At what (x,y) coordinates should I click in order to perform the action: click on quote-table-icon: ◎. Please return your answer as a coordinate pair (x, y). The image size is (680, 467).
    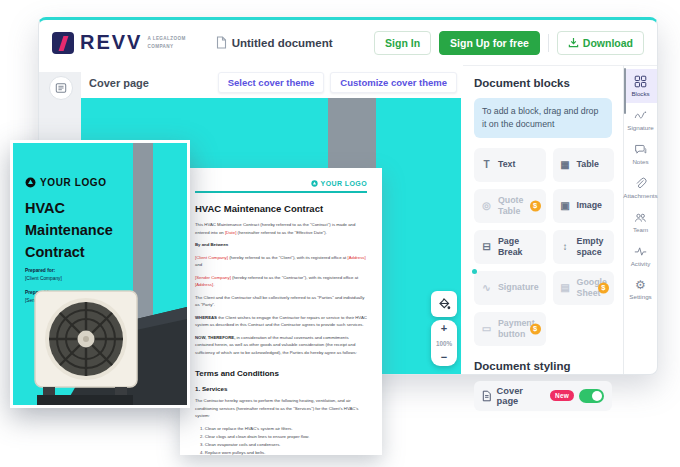
    Looking at the image, I should click on (486, 206).